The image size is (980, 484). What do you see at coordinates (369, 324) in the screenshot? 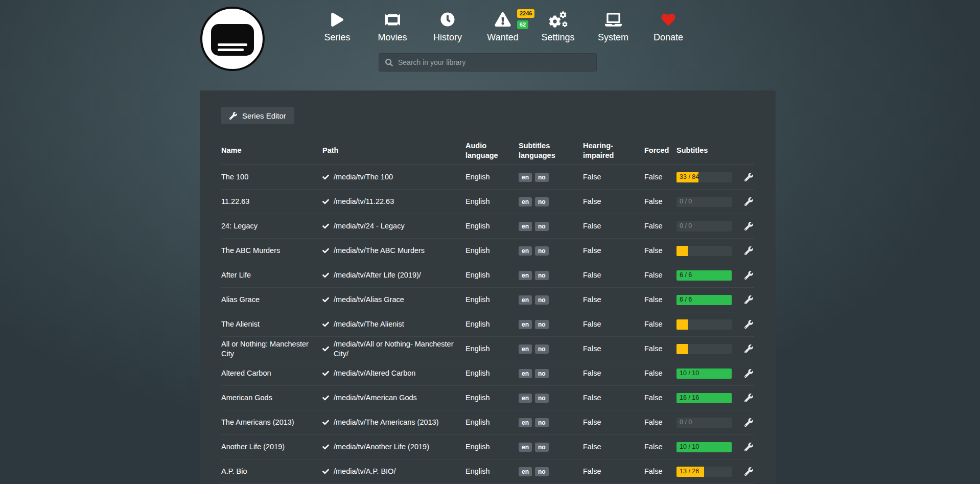
I see `series-path: /media/tv/The Alienist` at bounding box center [369, 324].